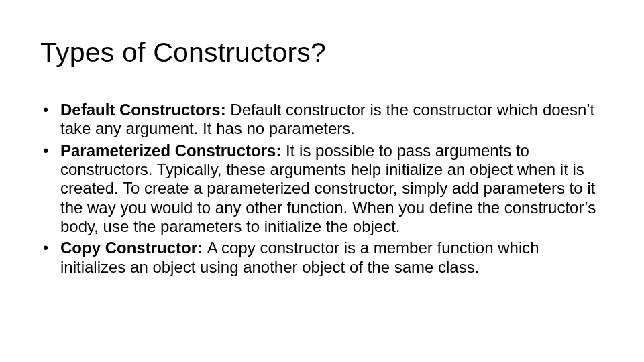  Describe the element at coordinates (322, 119) in the screenshot. I see `list-item: • Default Constructors: Default construc…` at that location.